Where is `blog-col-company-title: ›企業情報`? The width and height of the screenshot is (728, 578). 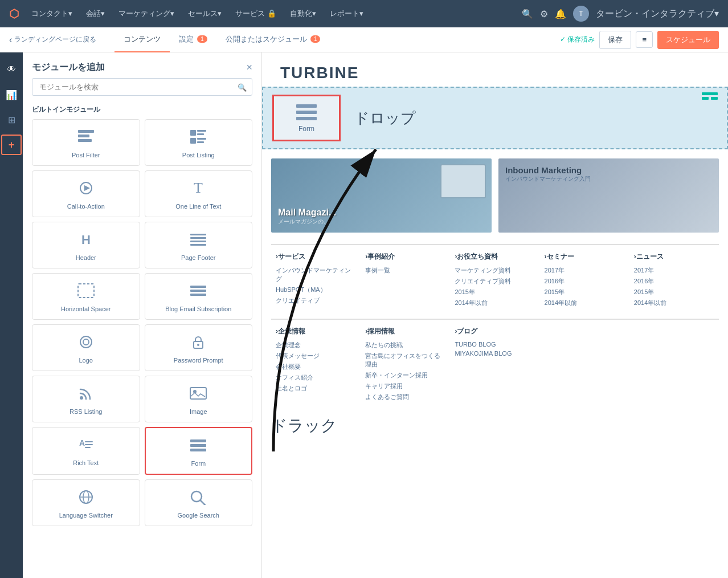
blog-col-company-title: ›企業情報 is located at coordinates (316, 332).